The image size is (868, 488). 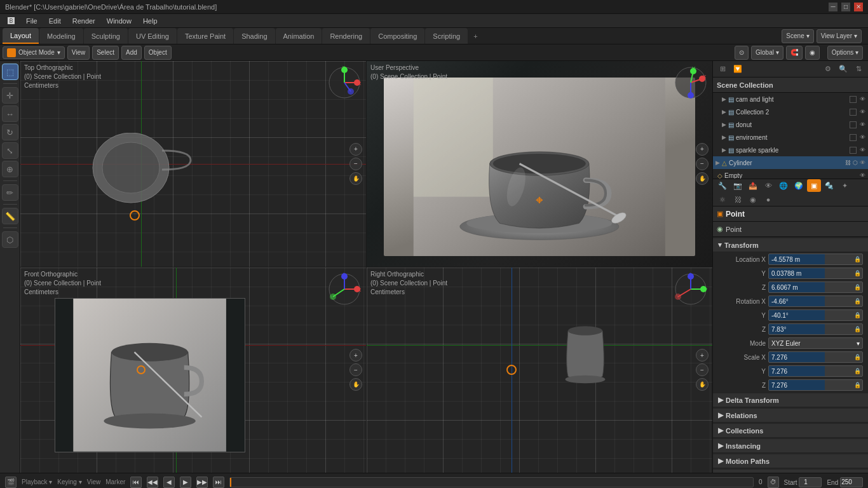 I want to click on prop-data-tab: ◉, so click(x=753, y=200).